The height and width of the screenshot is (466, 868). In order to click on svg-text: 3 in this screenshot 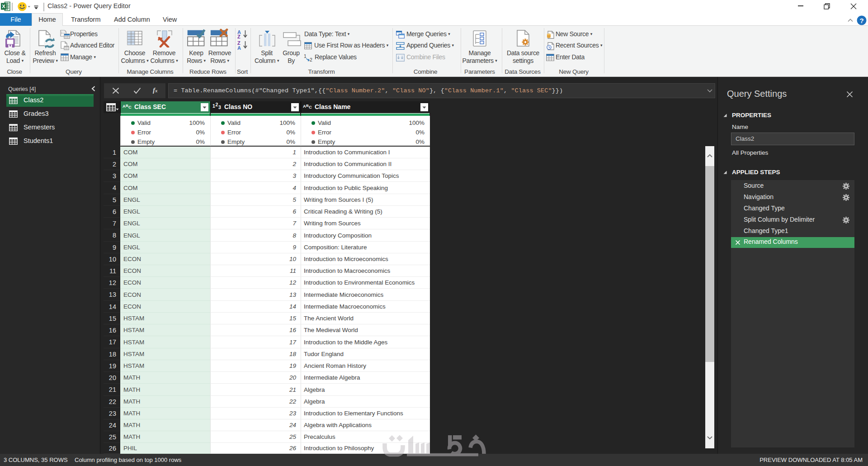, I will do `click(220, 107)`.